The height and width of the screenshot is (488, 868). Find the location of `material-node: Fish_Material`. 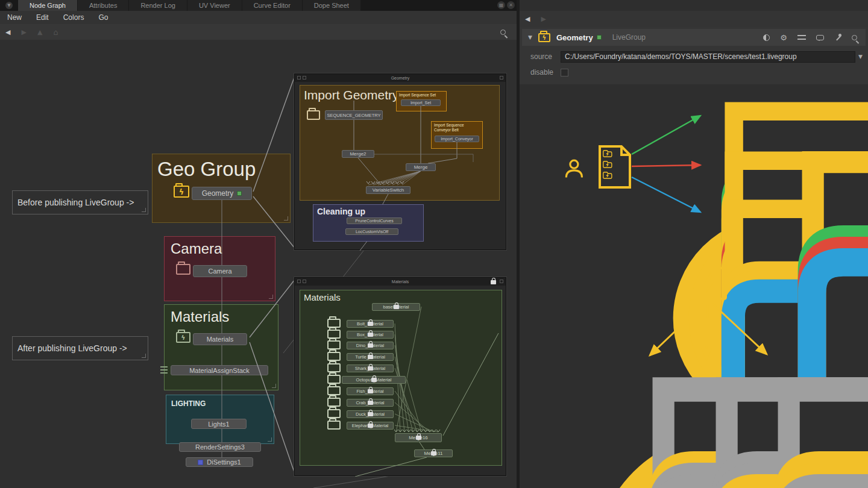

material-node: Fish_Material is located at coordinates (370, 392).